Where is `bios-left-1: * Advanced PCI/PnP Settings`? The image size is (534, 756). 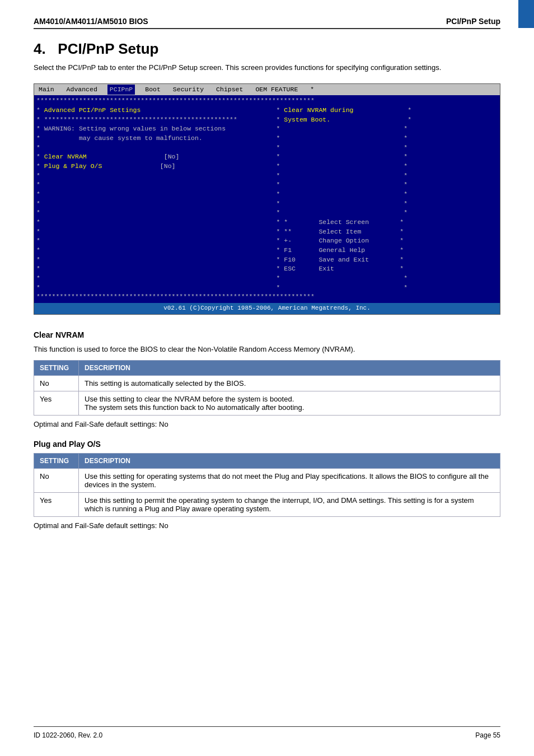
bios-left-1: * Advanced PCI/PnP Settings is located at coordinates (156, 111).